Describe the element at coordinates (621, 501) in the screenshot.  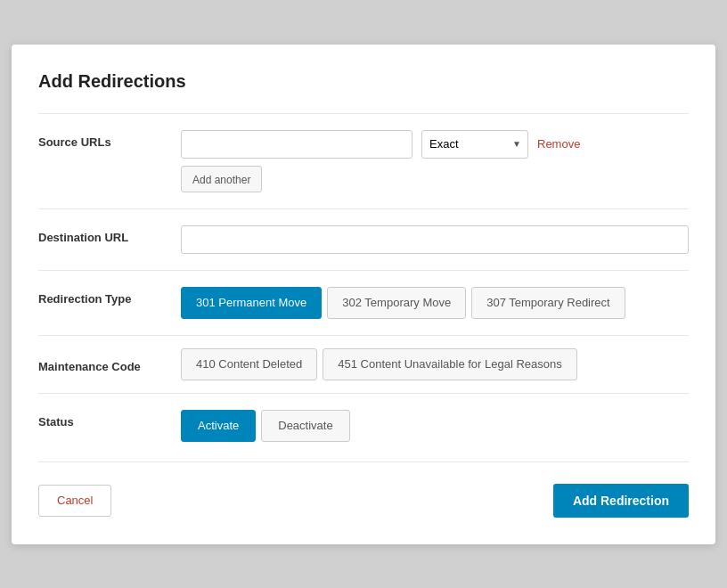
I see `add-redirection-button: Add Redirection` at that location.